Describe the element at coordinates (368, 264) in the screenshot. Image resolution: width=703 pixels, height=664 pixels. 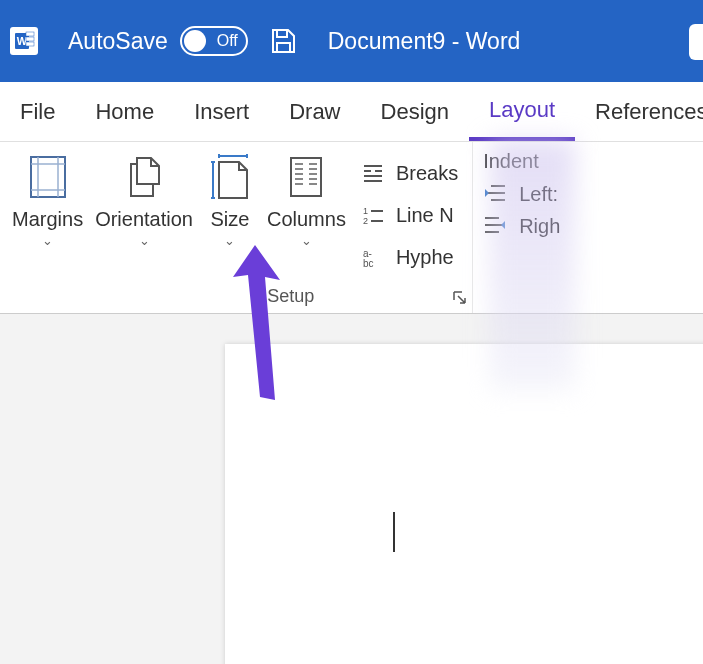
I see `svg-text: bc` at that location.